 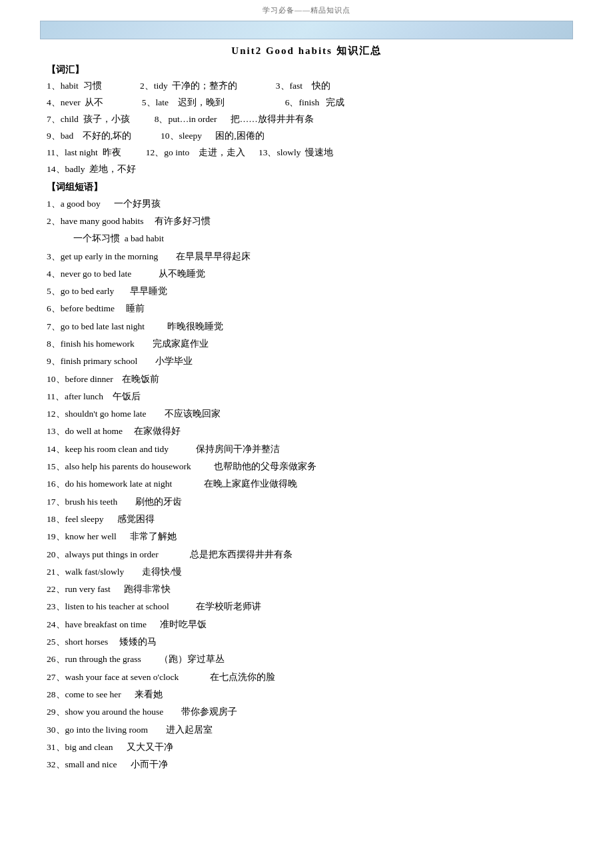 I want to click on phrase-num: 28、, so click(x=56, y=695).